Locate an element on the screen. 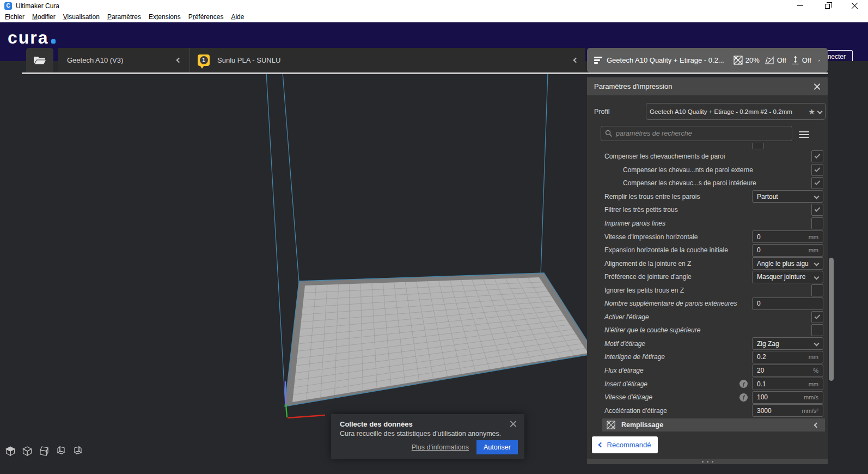  setting-row: Ignorer les petits trous en Z is located at coordinates (707, 290).